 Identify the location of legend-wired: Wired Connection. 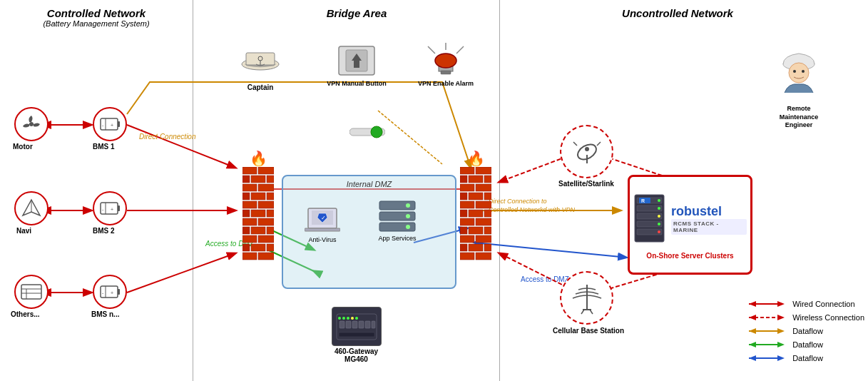
(807, 304).